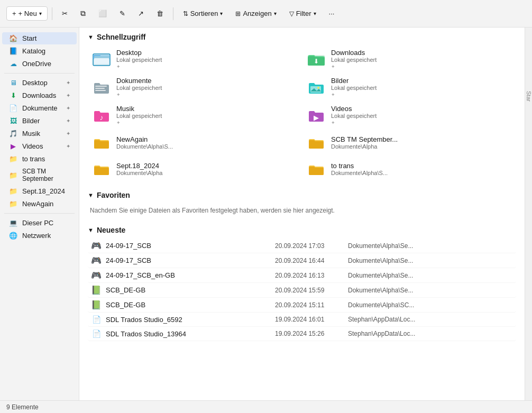 The image size is (532, 413). What do you see at coordinates (195, 59) in the screenshot?
I see `folder-item-desktop: Desktop Lokal gespeichert ✦` at bounding box center [195, 59].